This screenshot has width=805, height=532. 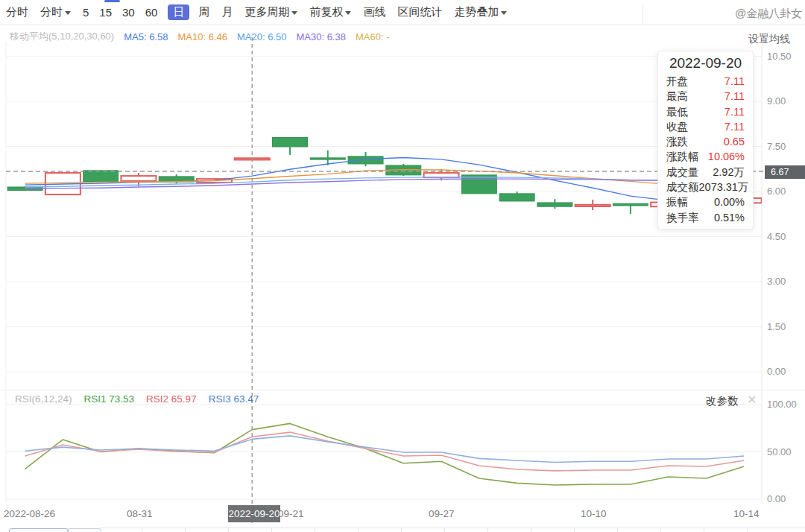 What do you see at coordinates (677, 112) in the screenshot?
I see `tooltip-label: 最低` at bounding box center [677, 112].